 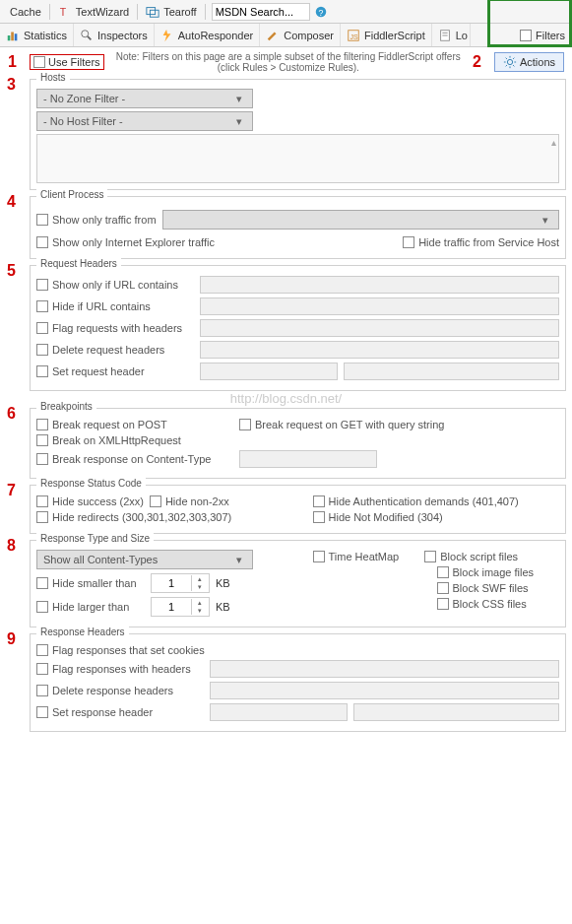 I want to click on log-icon, so click(x=445, y=35).